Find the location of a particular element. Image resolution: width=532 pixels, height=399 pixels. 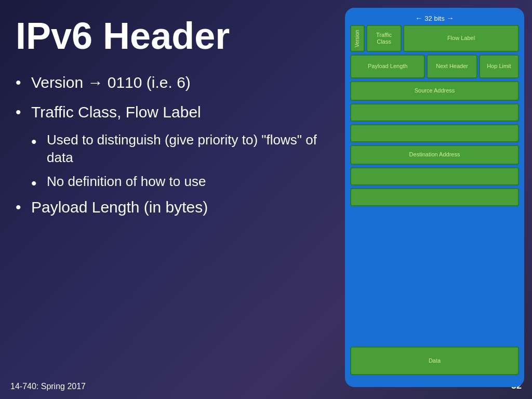

bits-label: 32 bits is located at coordinates (434, 19).